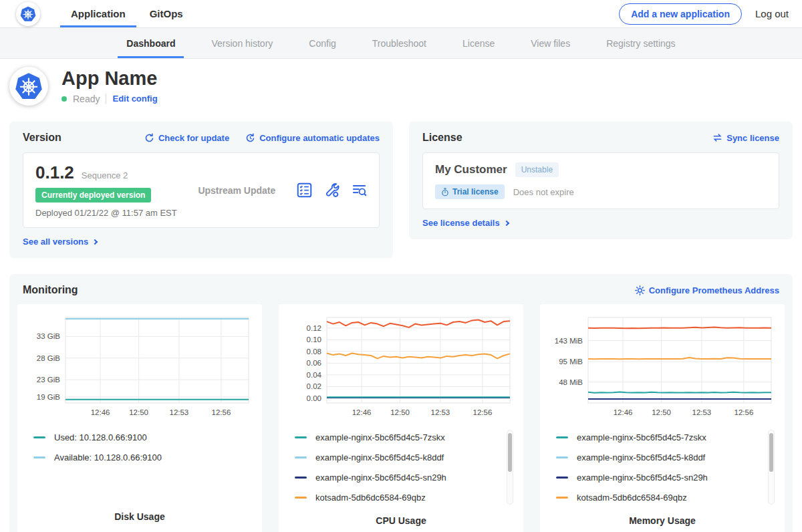  What do you see at coordinates (151, 43) in the screenshot?
I see `tab-dashboard: Dashboard` at bounding box center [151, 43].